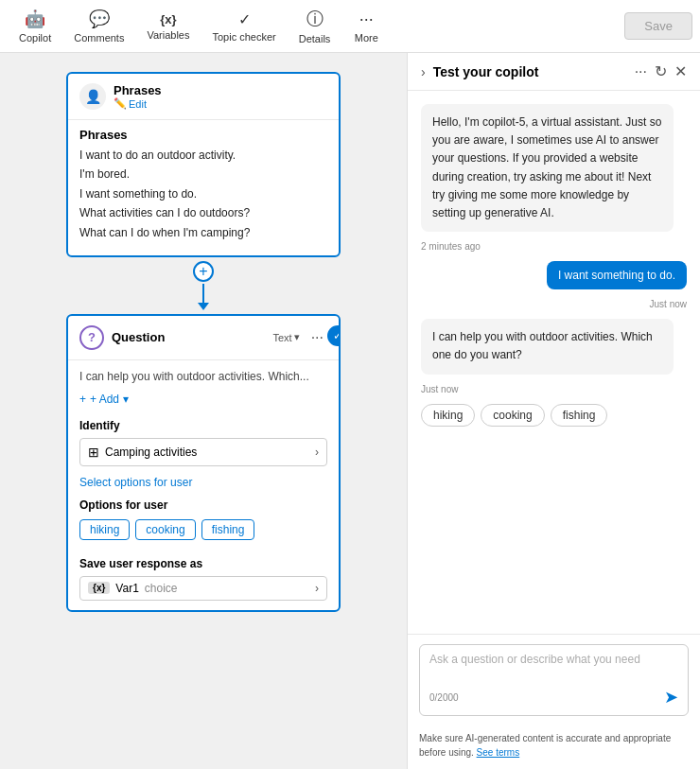  What do you see at coordinates (203, 194) in the screenshot?
I see `phrase-item: I want something to do.` at bounding box center [203, 194].